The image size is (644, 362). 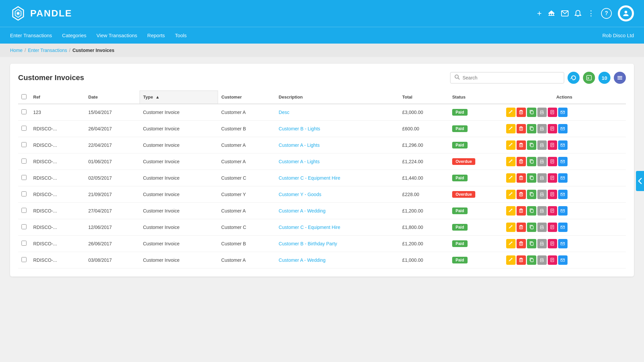 What do you see at coordinates (24, 97) in the screenshot?
I see `select-all-checkbox` at bounding box center [24, 97].